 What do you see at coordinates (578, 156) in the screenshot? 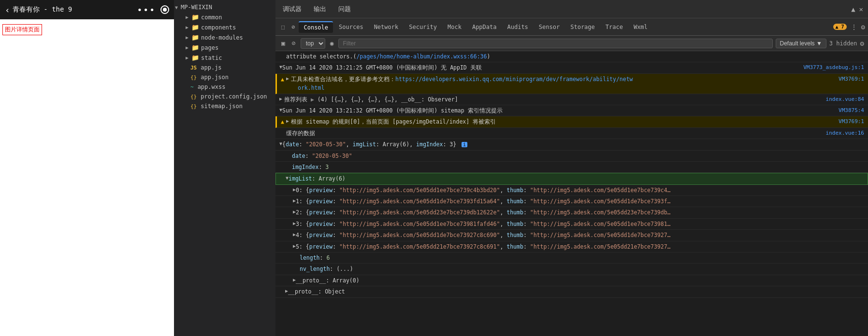
I see `line-text: date: "2020-05-30"` at bounding box center [578, 156].